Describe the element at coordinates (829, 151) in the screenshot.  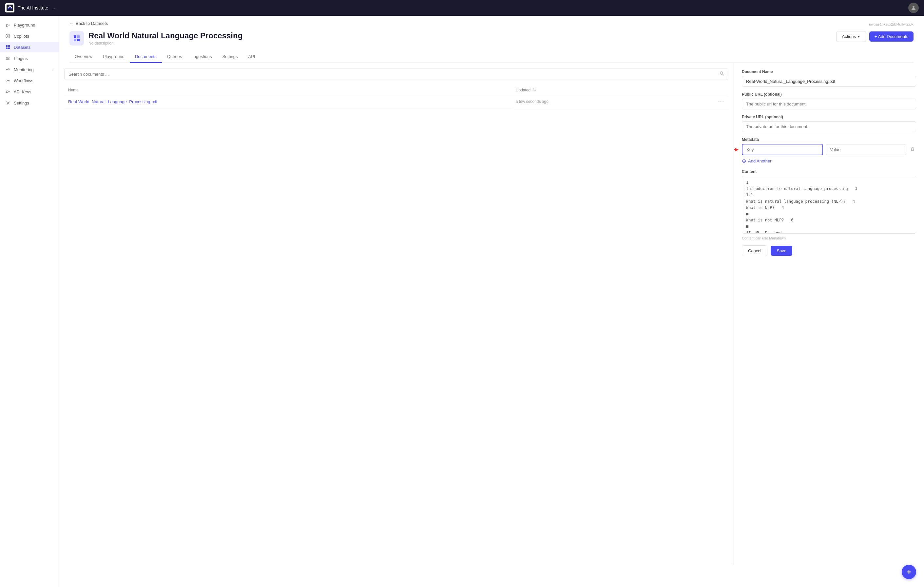
I see `metadata-group: Metadata` at that location.